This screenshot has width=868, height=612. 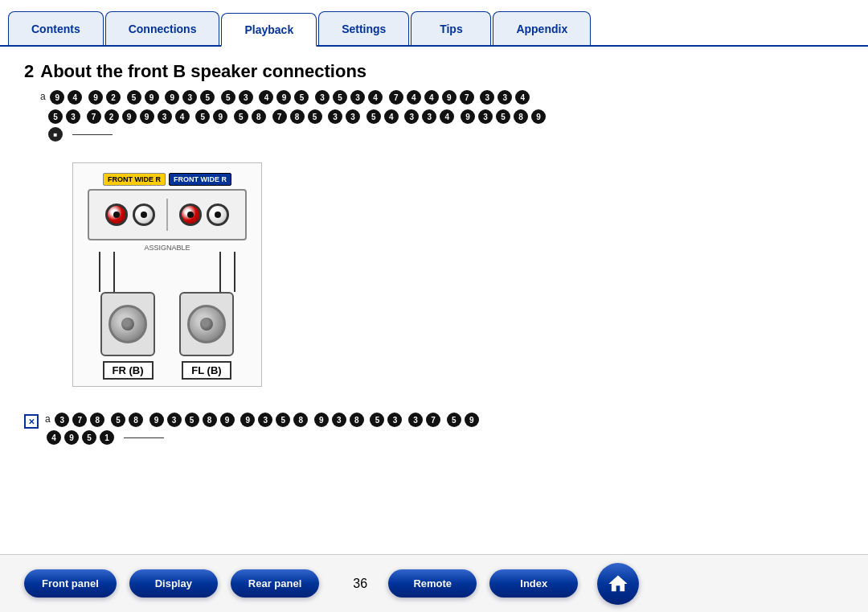 What do you see at coordinates (203, 72) in the screenshot?
I see `page-title: About the front B speaker connections` at bounding box center [203, 72].